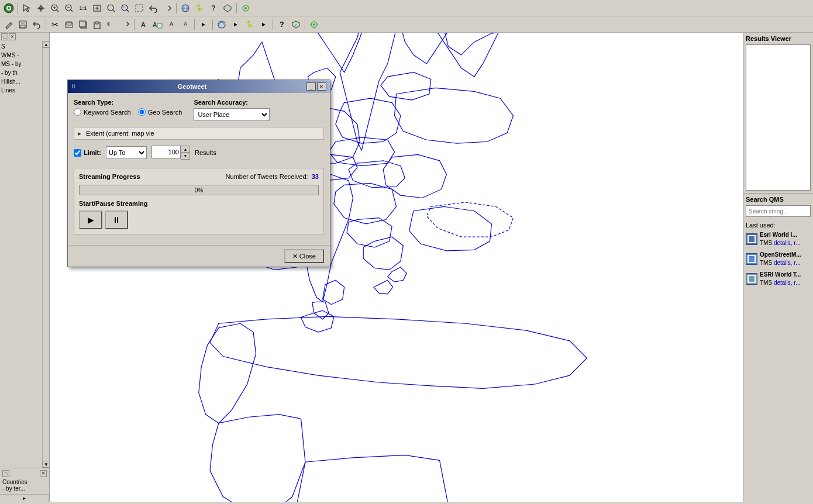 The image size is (813, 504). I want to click on layer-item-ms: MS - by, so click(21, 64).